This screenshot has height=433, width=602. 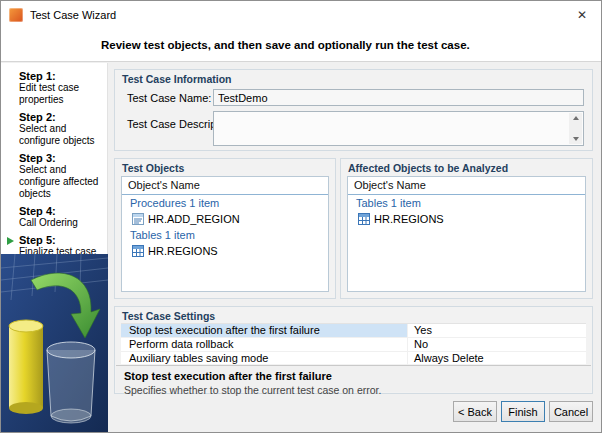 I want to click on tree-item-procedure: HR.ADD_REGION, so click(x=225, y=219).